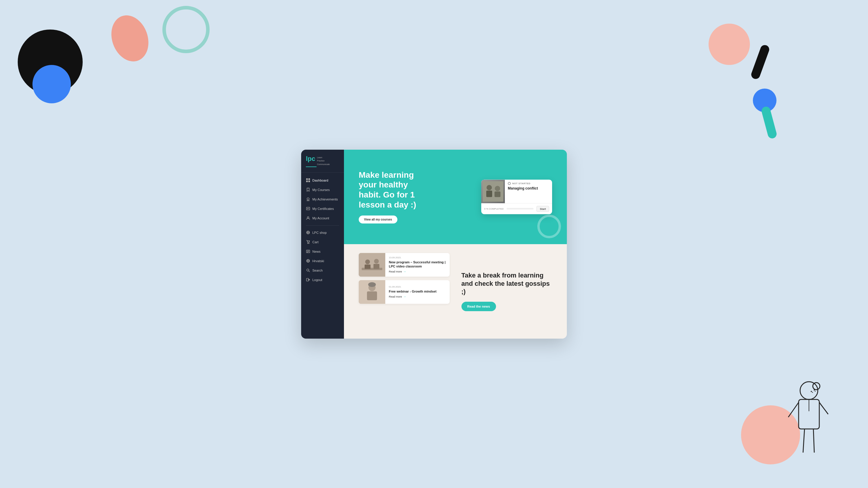 This screenshot has width=868, height=488. Describe the element at coordinates (417, 272) in the screenshot. I see `read-more-1: Read more →` at that location.